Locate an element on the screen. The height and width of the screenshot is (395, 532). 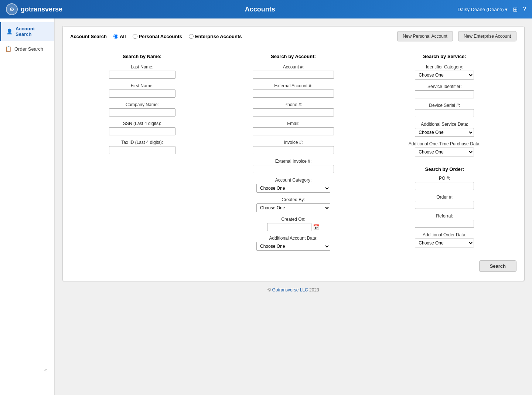
referral-input is located at coordinates (444, 224).